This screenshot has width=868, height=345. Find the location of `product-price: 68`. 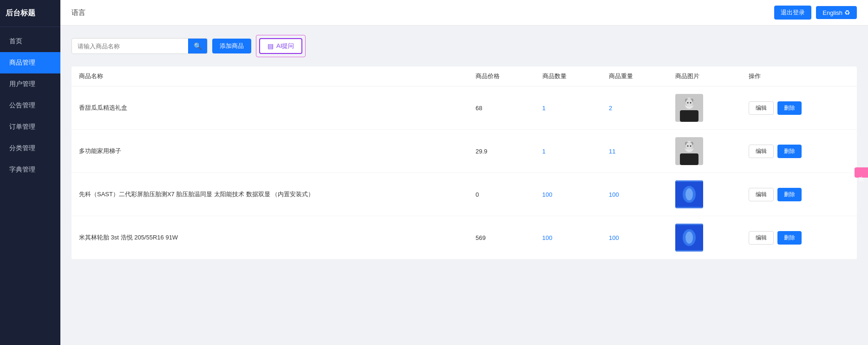

product-price: 68 is located at coordinates (502, 108).